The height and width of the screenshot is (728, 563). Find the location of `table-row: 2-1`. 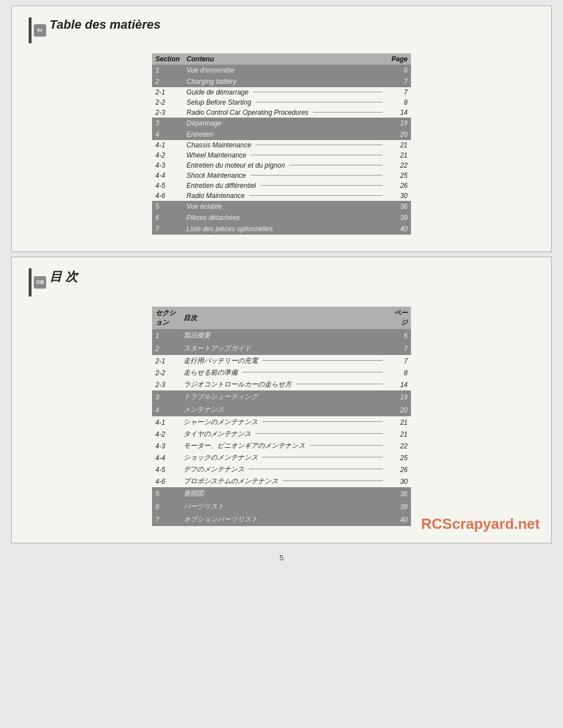

table-row: 2-1 is located at coordinates (168, 92).